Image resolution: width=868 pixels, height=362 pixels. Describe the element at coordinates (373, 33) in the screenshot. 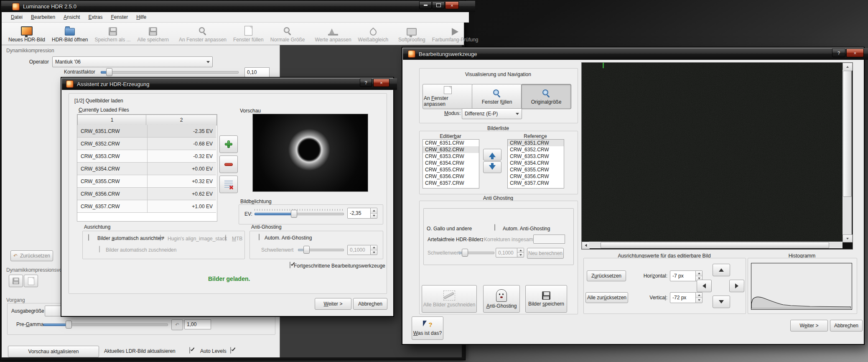

I see `toolbar-white-balance: Weißabgleich` at that location.